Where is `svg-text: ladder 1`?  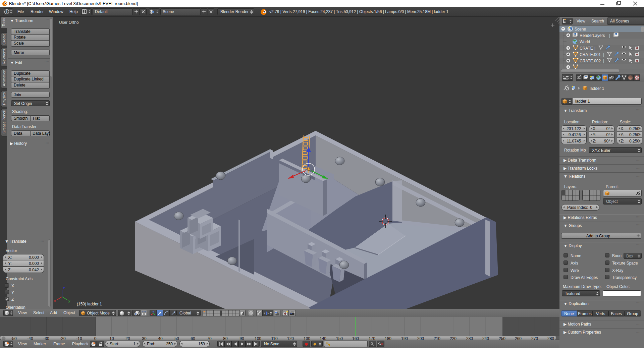 svg-text: ladder 1 is located at coordinates (597, 89).